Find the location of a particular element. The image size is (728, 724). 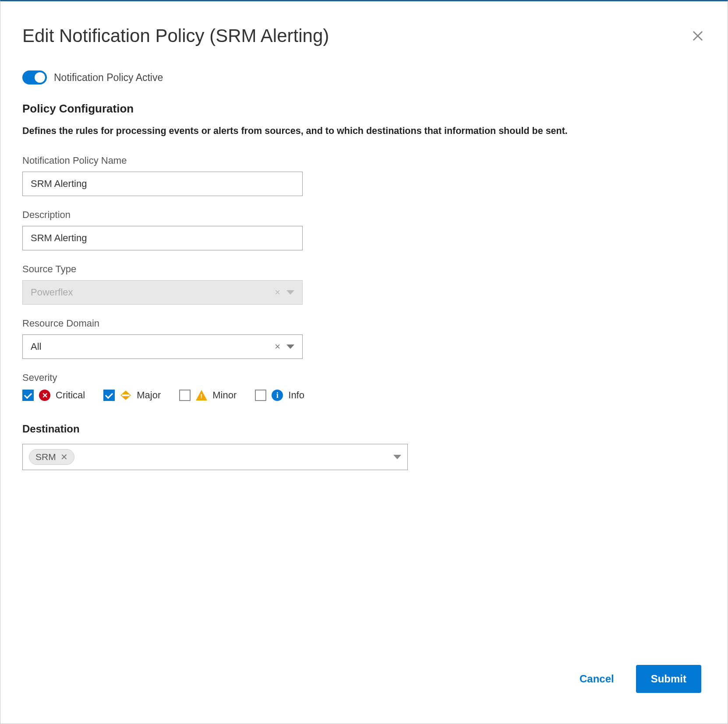

resource-domain-controls: × is located at coordinates (285, 347).